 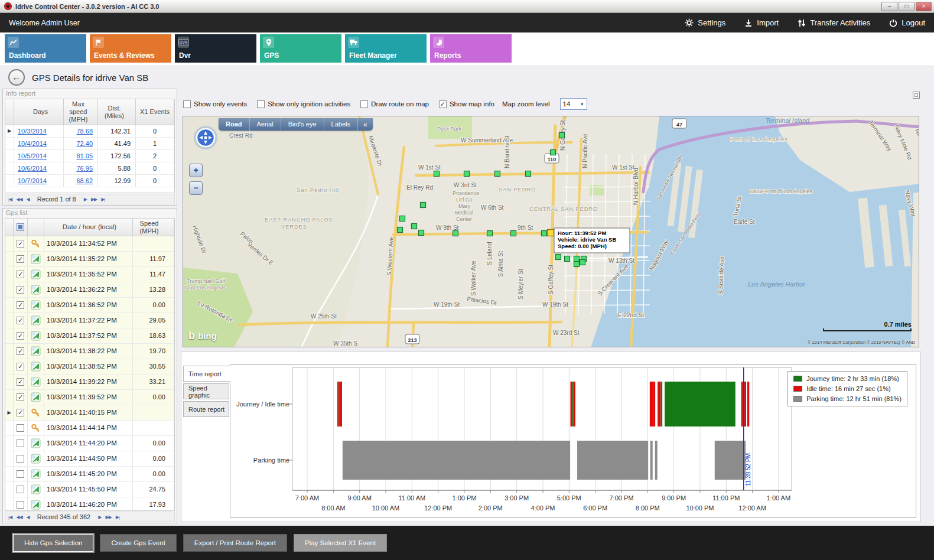 I want to click on tab-speed-graphic: Speed graphic, so click(x=206, y=391).